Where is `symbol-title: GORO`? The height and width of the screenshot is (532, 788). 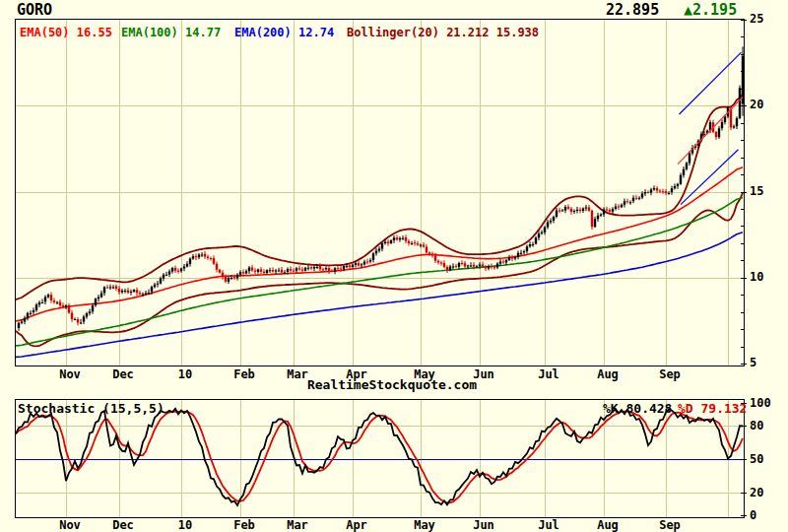 symbol-title: GORO is located at coordinates (34, 10).